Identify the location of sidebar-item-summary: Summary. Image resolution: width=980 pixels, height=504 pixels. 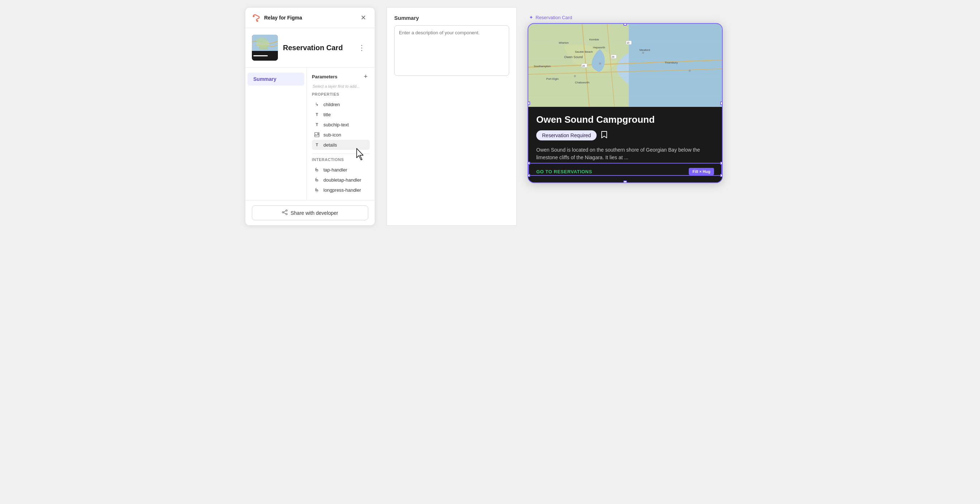
(276, 79).